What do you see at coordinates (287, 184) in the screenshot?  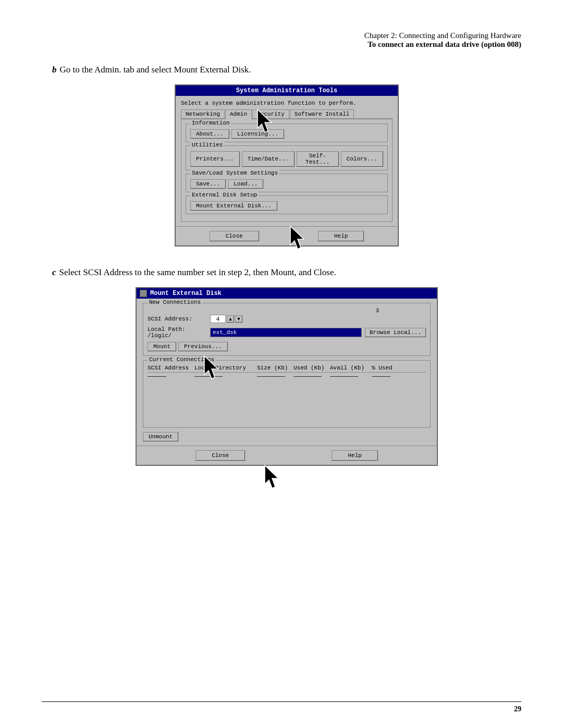 I see `save-load-buttons: Save... Load...` at bounding box center [287, 184].